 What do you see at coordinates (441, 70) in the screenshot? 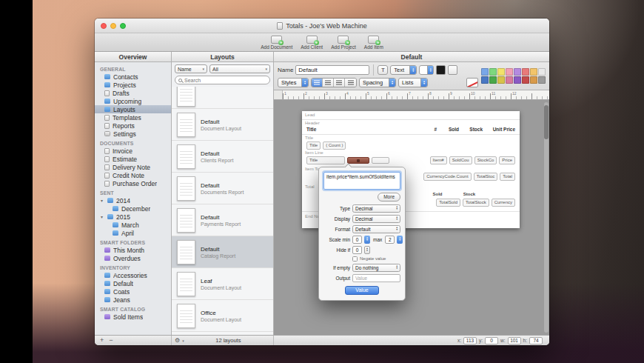
I see `text-color-well` at bounding box center [441, 70].